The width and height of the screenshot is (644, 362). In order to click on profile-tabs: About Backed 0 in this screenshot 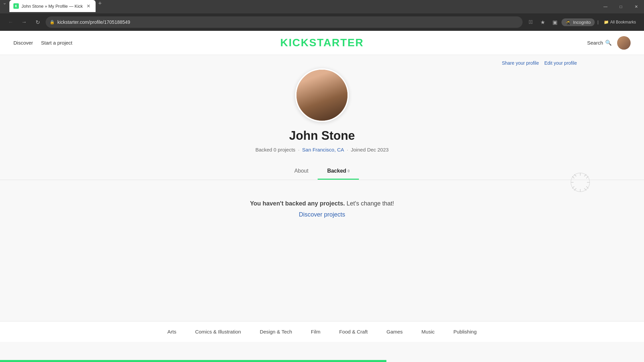, I will do `click(322, 172)`.